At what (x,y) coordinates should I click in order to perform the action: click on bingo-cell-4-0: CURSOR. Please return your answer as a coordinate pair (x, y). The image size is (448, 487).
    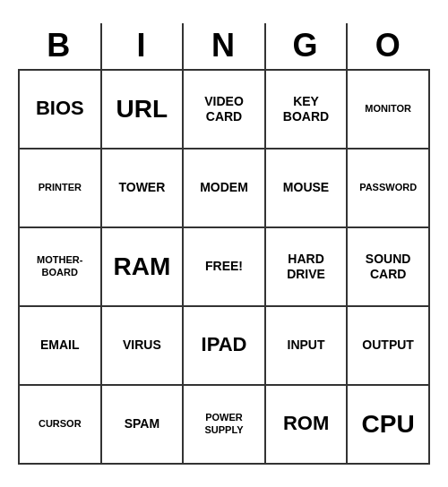
    Looking at the image, I should click on (60, 424).